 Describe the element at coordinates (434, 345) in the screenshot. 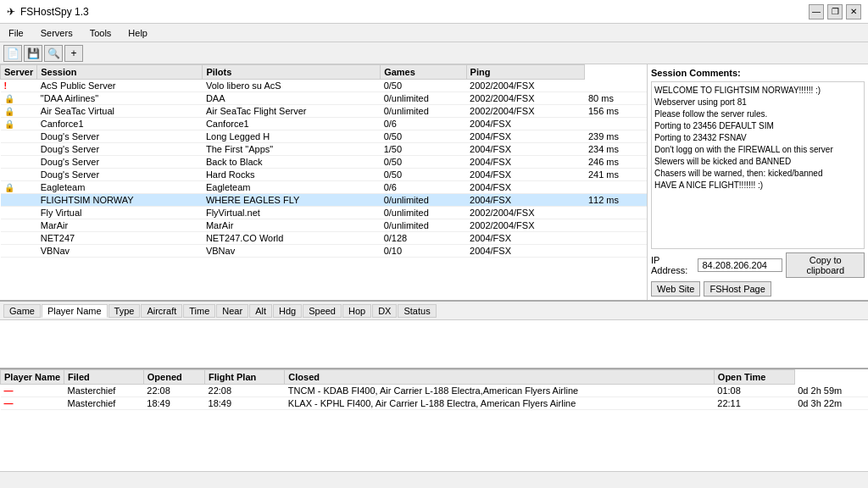

I see `players-area` at that location.